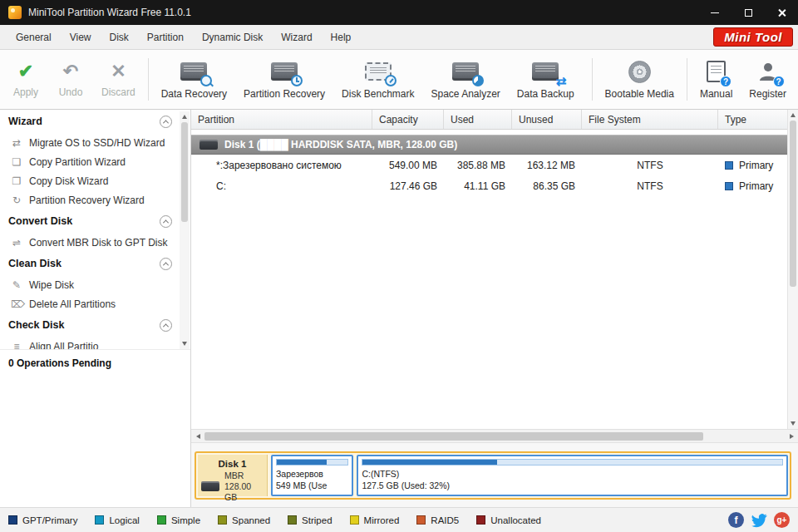 Image resolution: width=798 pixels, height=532 pixels. Describe the element at coordinates (17, 285) in the screenshot. I see `wipe-disk-icon: ✎` at that location.